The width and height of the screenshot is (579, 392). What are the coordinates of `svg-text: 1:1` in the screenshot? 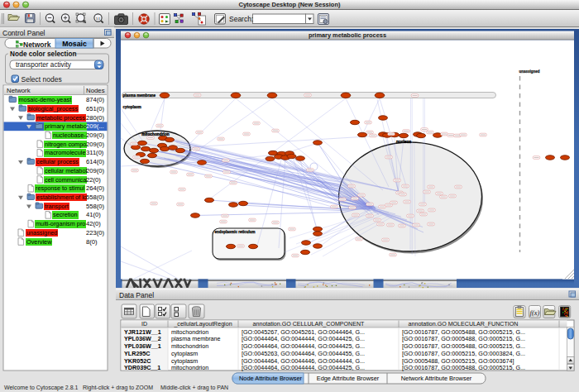 It's located at (98, 19).